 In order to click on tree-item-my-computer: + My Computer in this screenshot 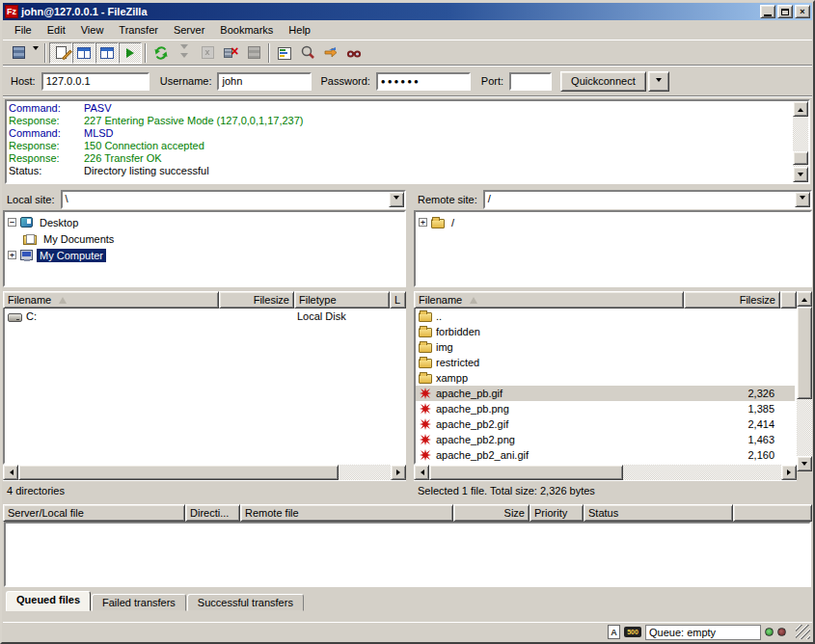, I will do `click(206, 255)`.